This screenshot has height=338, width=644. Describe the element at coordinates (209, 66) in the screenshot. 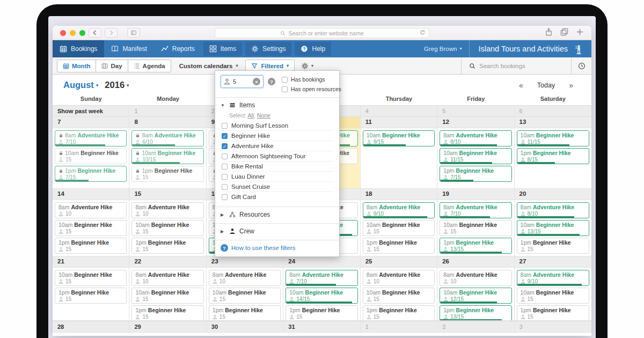

I see `custom-calendars-button: Custom calendars ▾` at that location.